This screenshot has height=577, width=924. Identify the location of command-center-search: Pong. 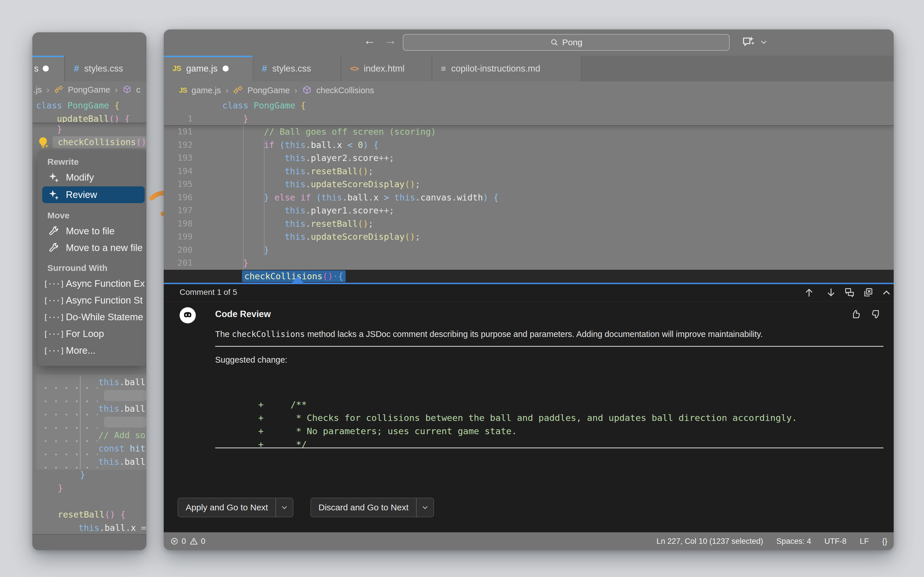
(566, 42).